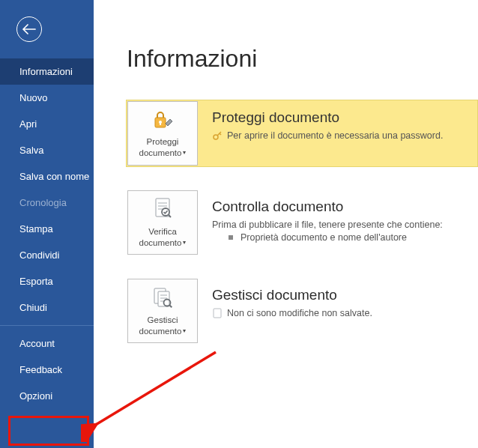  Describe the element at coordinates (339, 136) in the screenshot. I see `protect-desc-row: Per aprire il documento è necessaria una…` at that location.